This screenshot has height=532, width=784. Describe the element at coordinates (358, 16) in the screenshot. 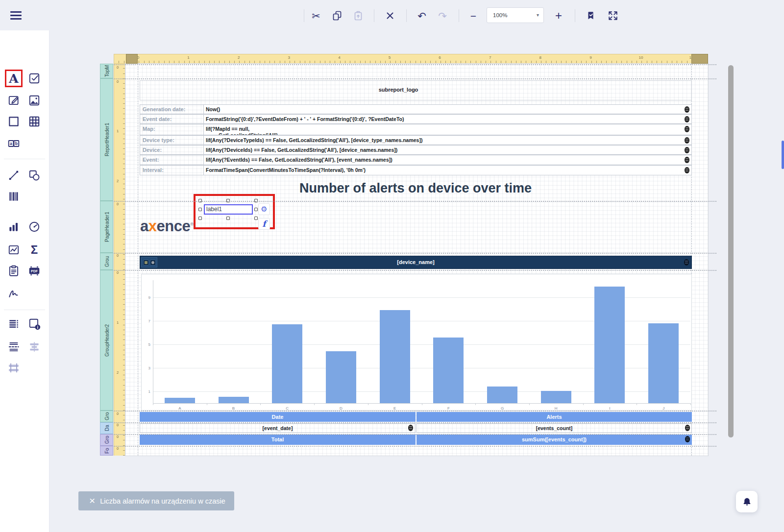

I see `paste-button` at that location.